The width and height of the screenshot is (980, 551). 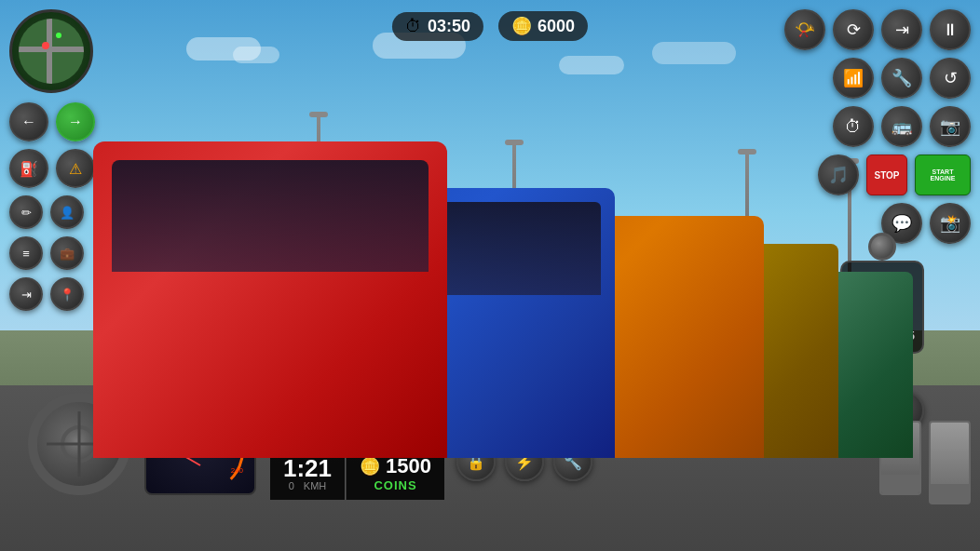 I want to click on briefcase-icon: 💼, so click(x=67, y=253).